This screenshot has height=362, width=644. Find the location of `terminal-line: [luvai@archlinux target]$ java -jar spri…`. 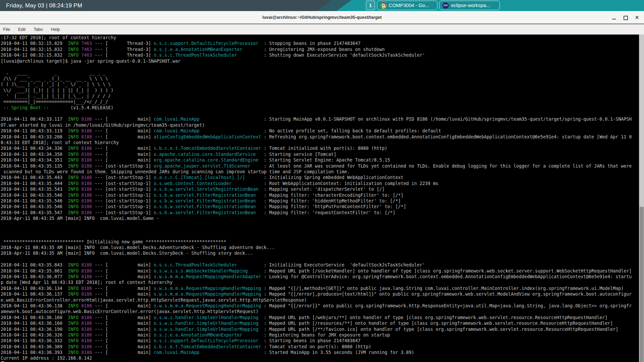

terminal-line: [luvai@archlinux target]$ java -jar spri… is located at coordinates (322, 61).